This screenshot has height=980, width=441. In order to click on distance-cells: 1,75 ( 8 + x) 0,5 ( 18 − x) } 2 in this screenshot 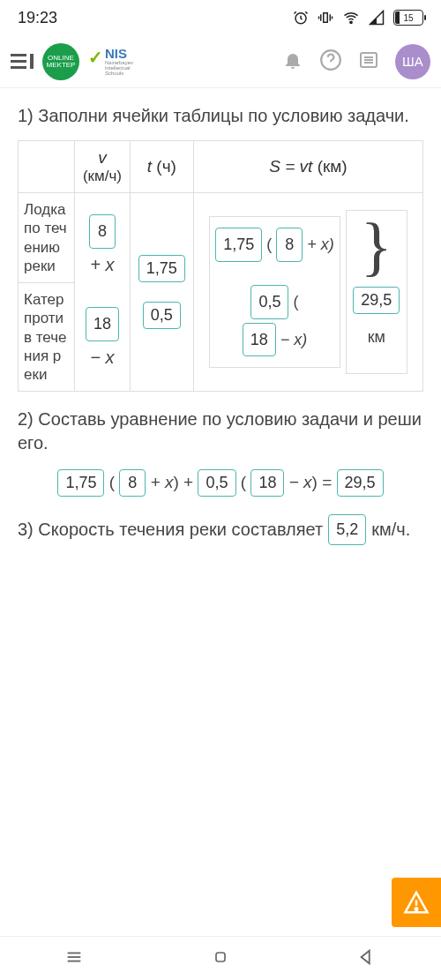, I will do `click(308, 293)`.